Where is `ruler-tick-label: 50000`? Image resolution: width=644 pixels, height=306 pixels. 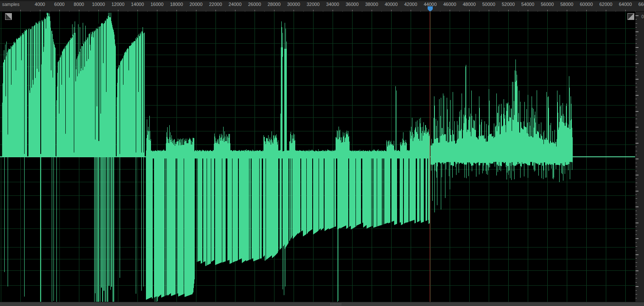
ruler-tick-label: 50000 is located at coordinates (489, 4).